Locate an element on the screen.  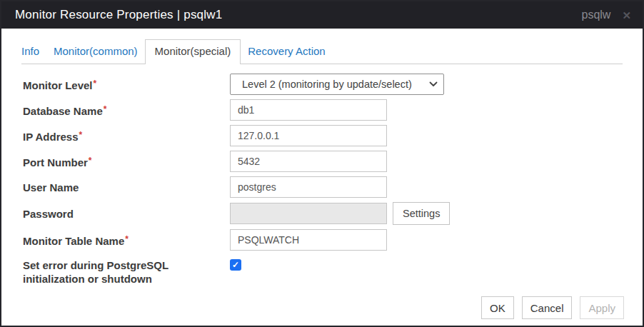
tab-info: Info is located at coordinates (34, 51).